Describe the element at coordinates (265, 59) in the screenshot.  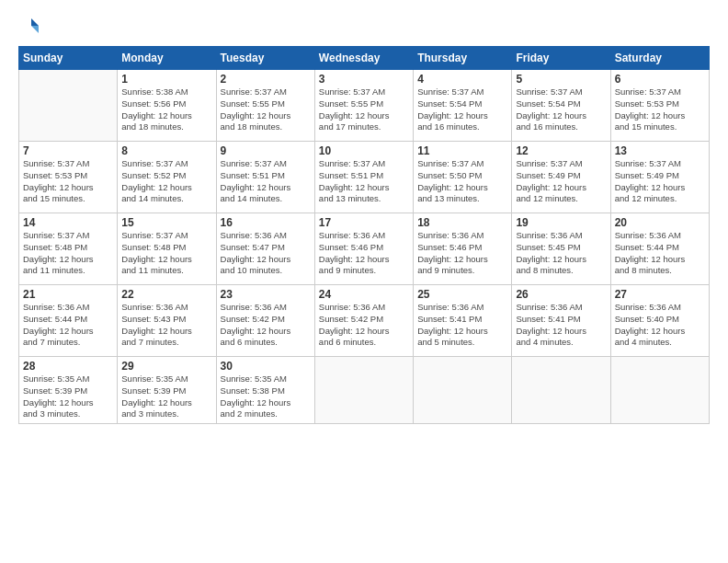
I see `weekday-header-tuesday: Tuesday` at that location.